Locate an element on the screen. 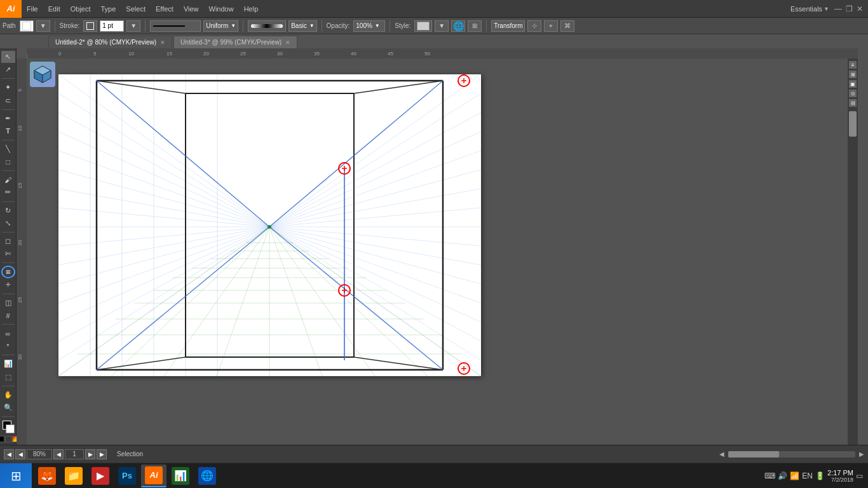 The image size is (868, 488). stroke-width-arrow: ▼ is located at coordinates (133, 26).